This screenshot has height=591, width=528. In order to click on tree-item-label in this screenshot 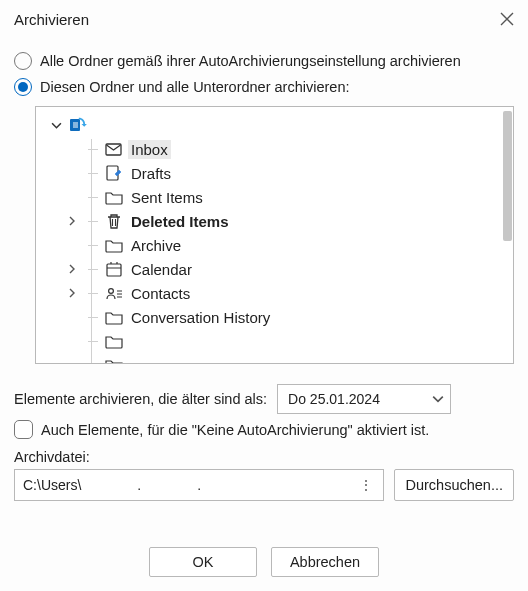, I will do `click(131, 341)`.